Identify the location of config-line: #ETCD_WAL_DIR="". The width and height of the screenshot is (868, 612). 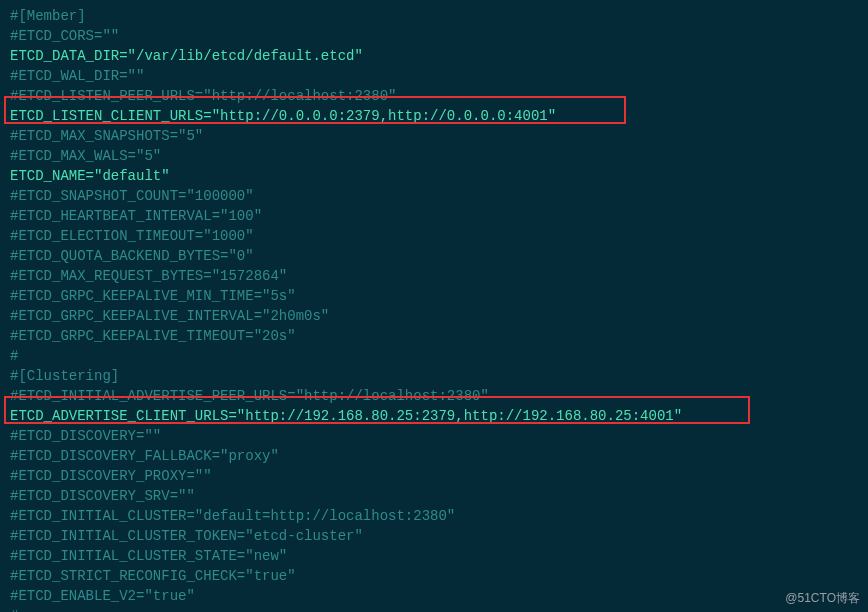
(434, 76).